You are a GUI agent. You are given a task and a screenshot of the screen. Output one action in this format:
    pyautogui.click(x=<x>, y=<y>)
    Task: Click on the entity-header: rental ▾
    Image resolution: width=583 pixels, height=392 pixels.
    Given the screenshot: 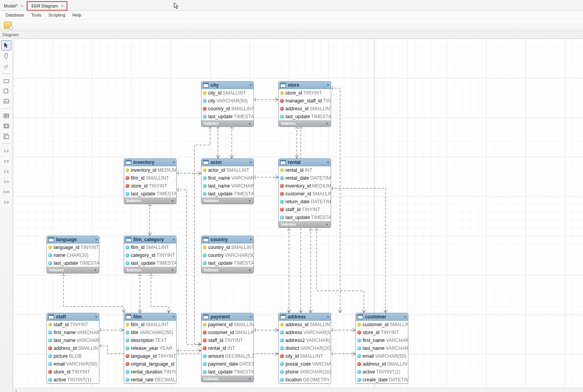 What is the action you would take?
    pyautogui.click(x=305, y=162)
    